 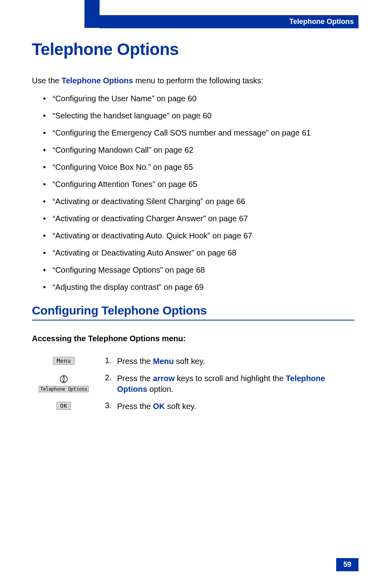 I want to click on intro-prefix: Use the, so click(x=47, y=81).